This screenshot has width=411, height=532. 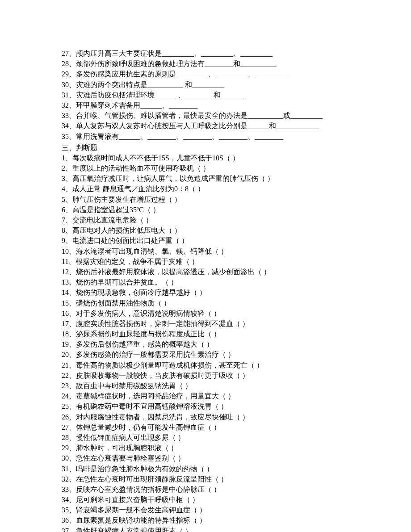 What do you see at coordinates (221, 220) in the screenshot?
I see `judge-q7: 7、交流电比直流电危险（ ）` at bounding box center [221, 220].